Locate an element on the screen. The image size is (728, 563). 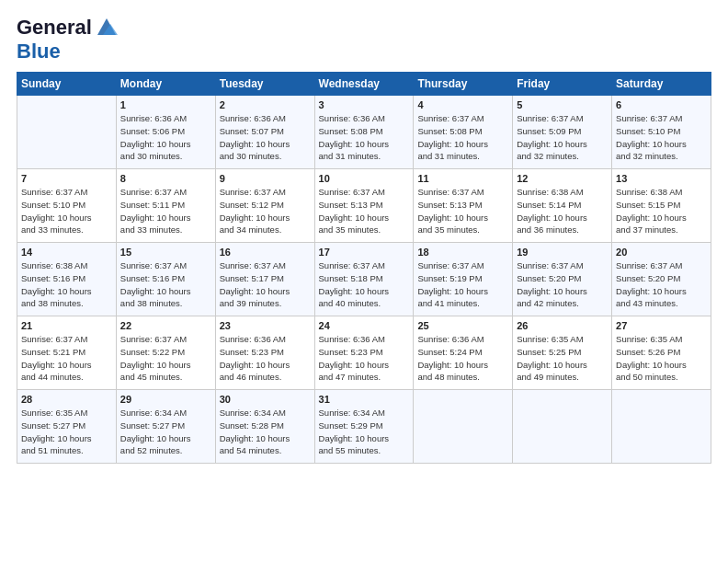
day-info: Sunrise: 6:35 AM Sunset: 5:26 PM Dayligh… is located at coordinates (662, 359).